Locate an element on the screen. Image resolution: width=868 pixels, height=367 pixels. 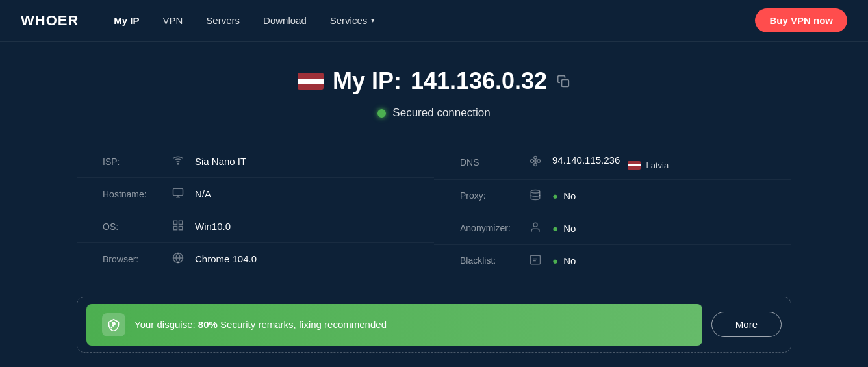
proxy-value: ● No is located at coordinates (564, 196).